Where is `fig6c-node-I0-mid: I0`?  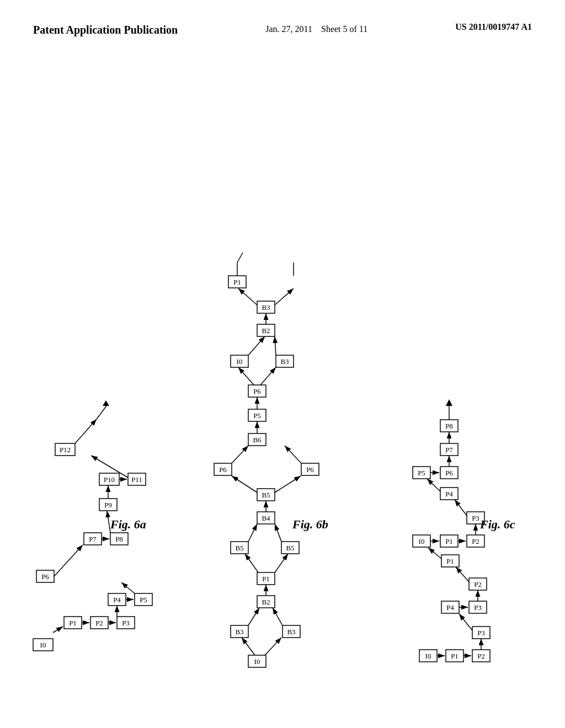 fig6c-node-I0-mid: I0 is located at coordinates (422, 541).